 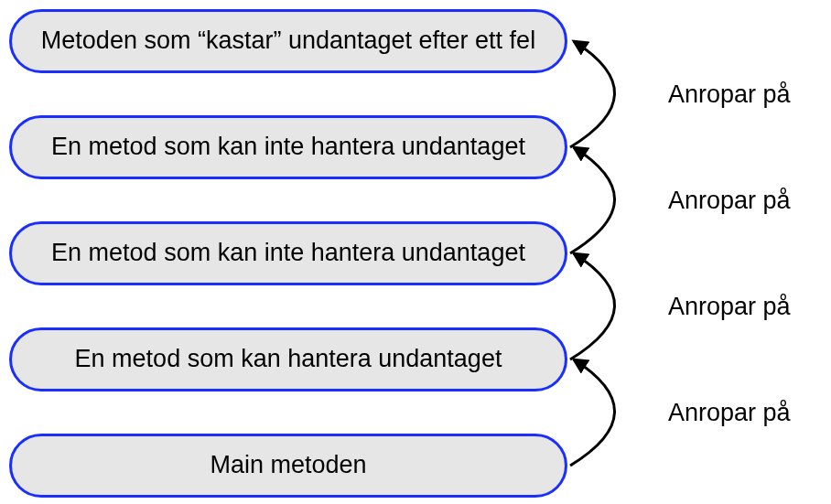 I want to click on node-cannot-handle-1: En metod som kan inte hantera undantaget, so click(x=288, y=147).